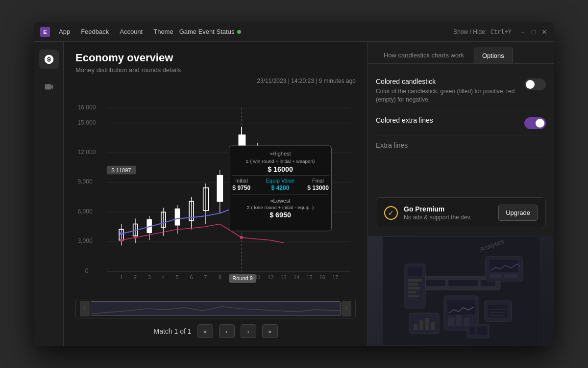 This screenshot has height=368, width=588. What do you see at coordinates (535, 84) in the screenshot?
I see `toggle-colored-candlestick` at bounding box center [535, 84].